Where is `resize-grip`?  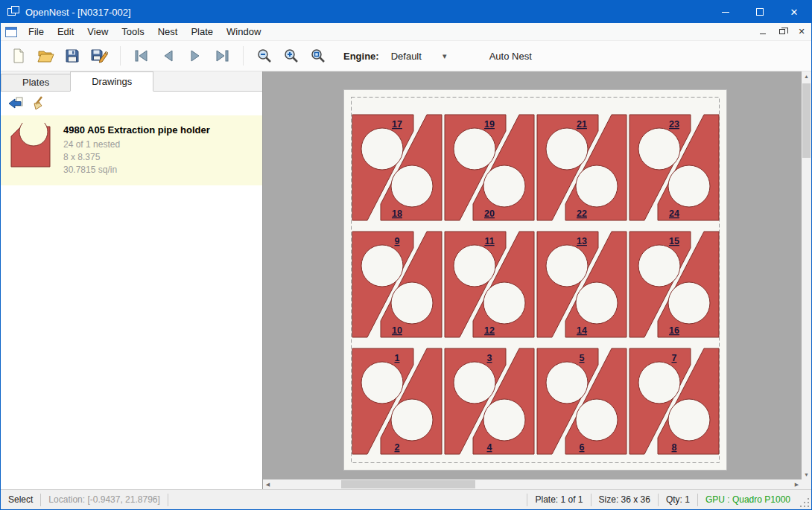
resize-grip is located at coordinates (805, 503).